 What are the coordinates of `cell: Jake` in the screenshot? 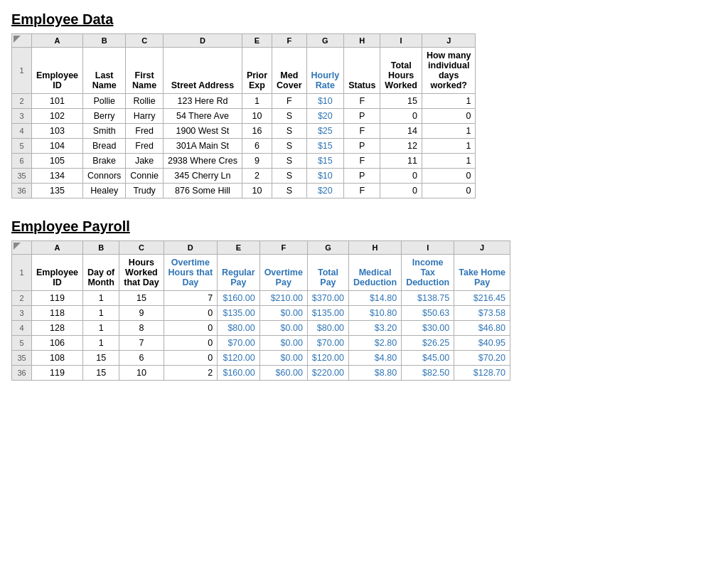 It's located at (145, 161).